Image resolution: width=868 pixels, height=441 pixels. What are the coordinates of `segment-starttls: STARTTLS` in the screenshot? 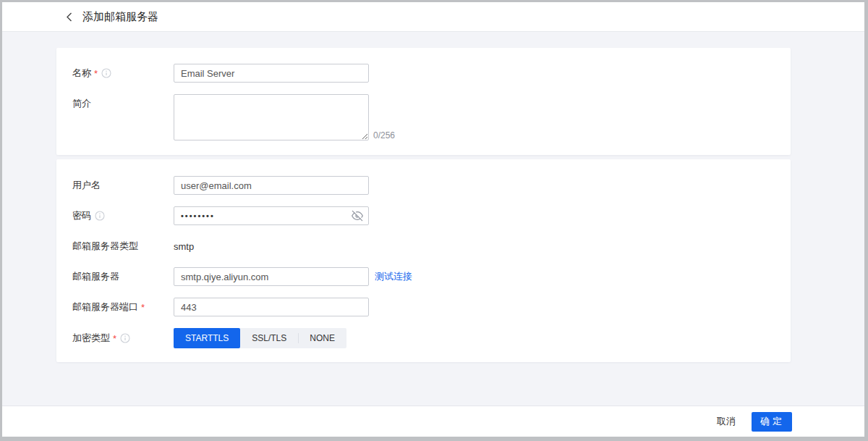 It's located at (207, 338).